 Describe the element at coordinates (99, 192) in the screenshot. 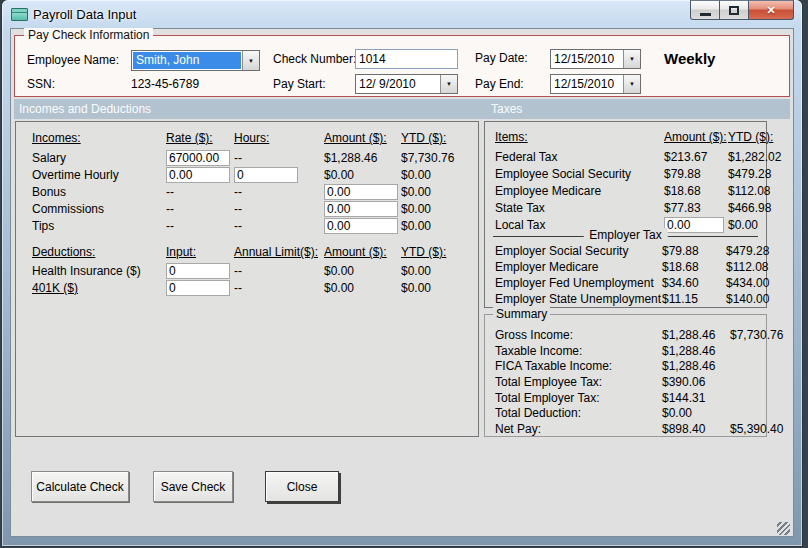

I see `income-label: Bonus` at that location.